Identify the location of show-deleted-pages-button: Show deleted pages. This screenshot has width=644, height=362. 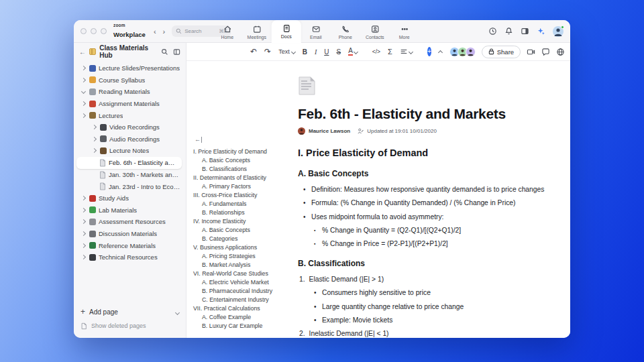
(130, 326).